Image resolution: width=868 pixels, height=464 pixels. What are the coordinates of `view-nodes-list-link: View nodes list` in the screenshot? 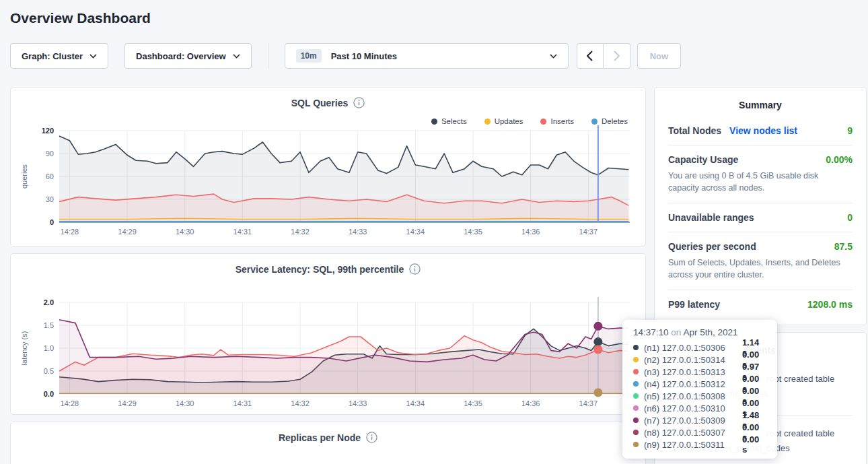 It's located at (763, 131).